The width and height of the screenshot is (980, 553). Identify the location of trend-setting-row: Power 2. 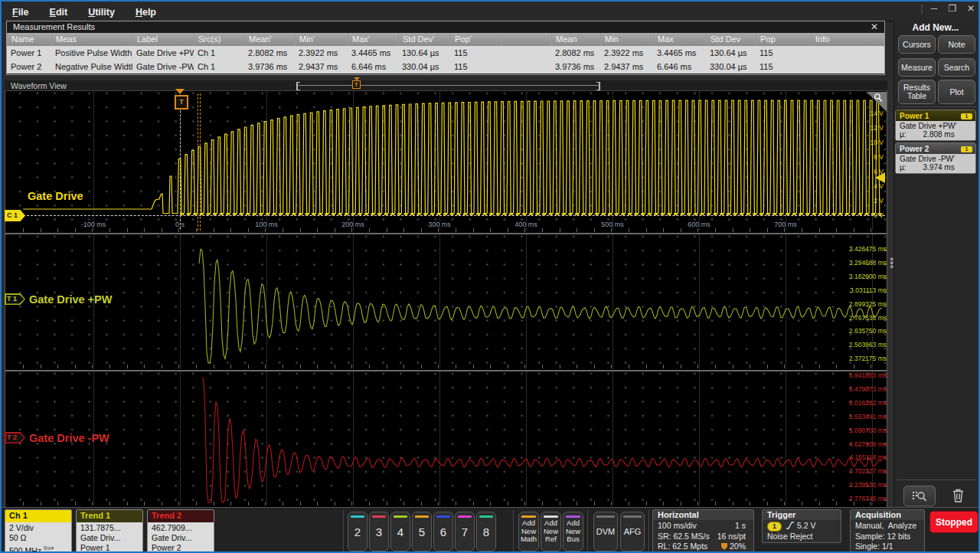
(182, 548).